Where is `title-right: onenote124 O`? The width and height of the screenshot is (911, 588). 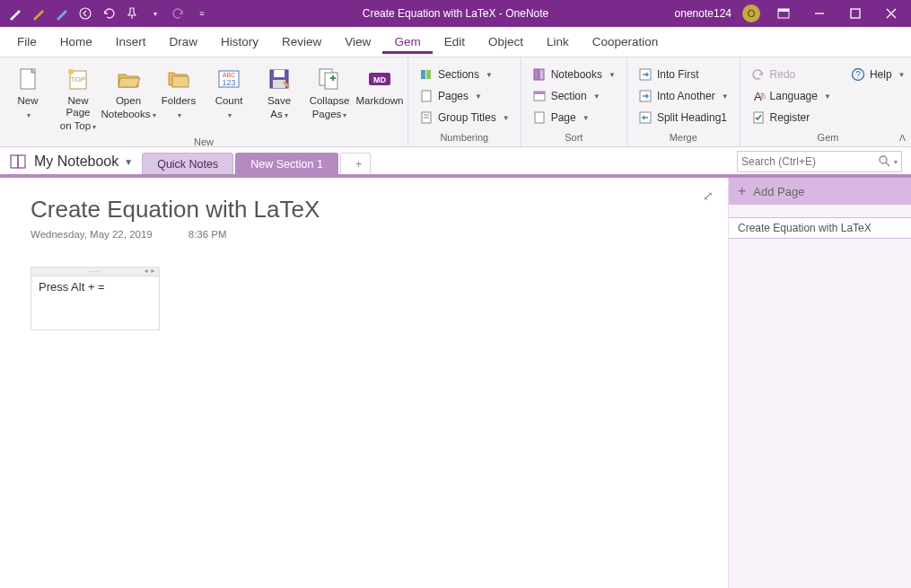 title-right: onenote124 O is located at coordinates (790, 13).